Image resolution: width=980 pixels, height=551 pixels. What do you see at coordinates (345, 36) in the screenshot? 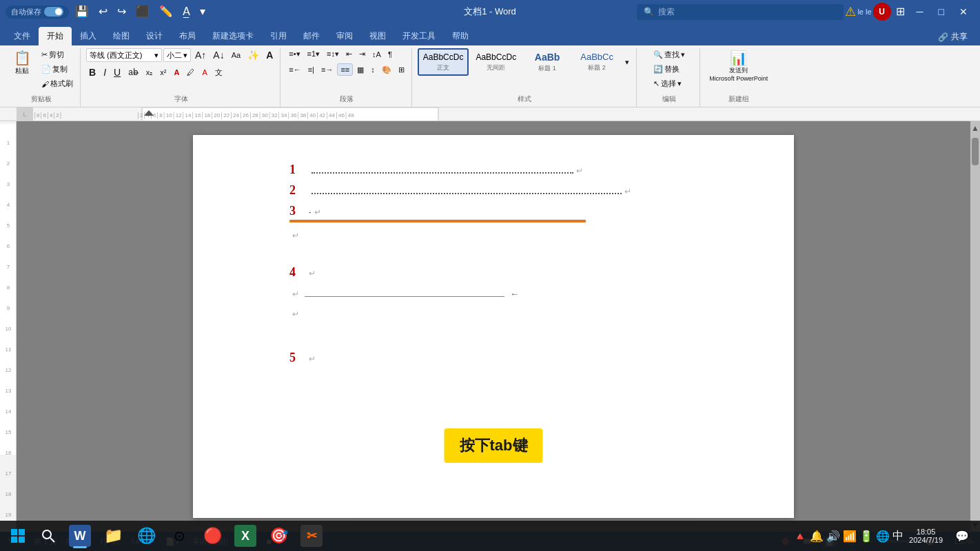
I see `tab-review: 审阅` at bounding box center [345, 36].